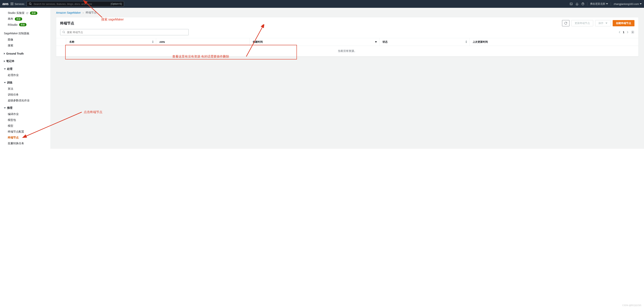 Image resolution: width=644 pixels, height=308 pixels. What do you see at coordinates (25, 138) in the screenshot?
I see `sidebar-item-endpoints: 终端节点` at bounding box center [25, 138].